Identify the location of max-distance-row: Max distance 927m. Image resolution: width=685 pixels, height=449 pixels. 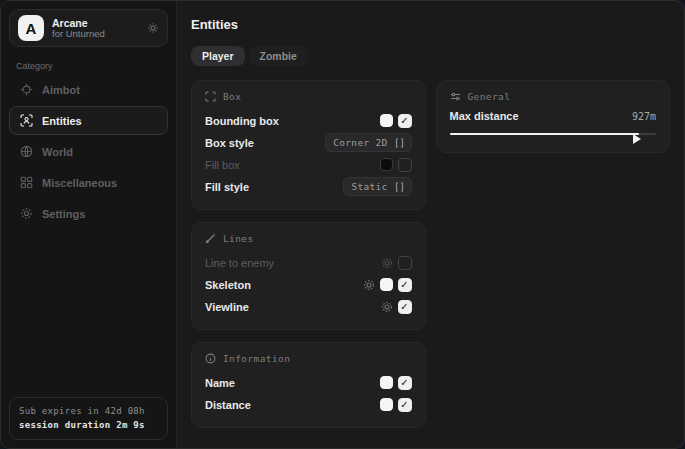
(554, 116).